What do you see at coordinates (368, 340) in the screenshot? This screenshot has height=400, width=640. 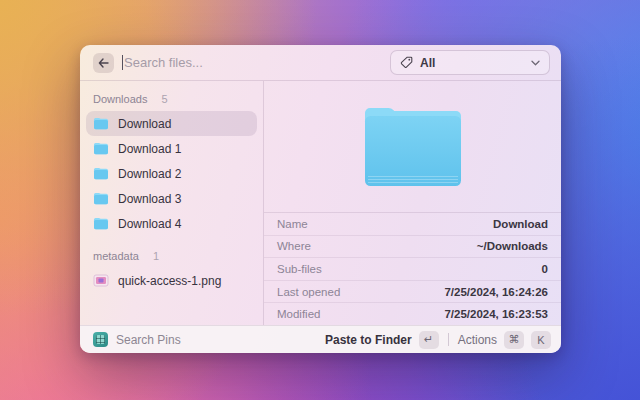 I see `paste-to-finder-button: Paste to Finder` at bounding box center [368, 340].